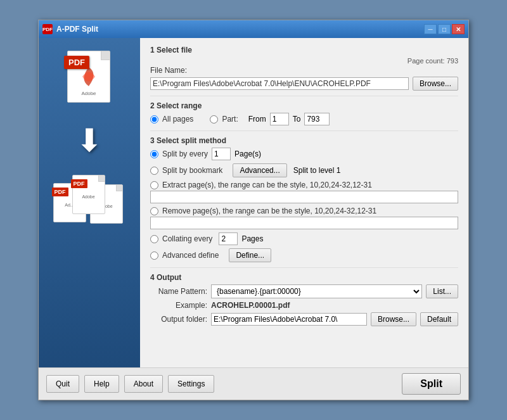 This screenshot has width=507, height=420. What do you see at coordinates (317, 170) in the screenshot?
I see `split-to-level-label: Split to level 1` at bounding box center [317, 170].